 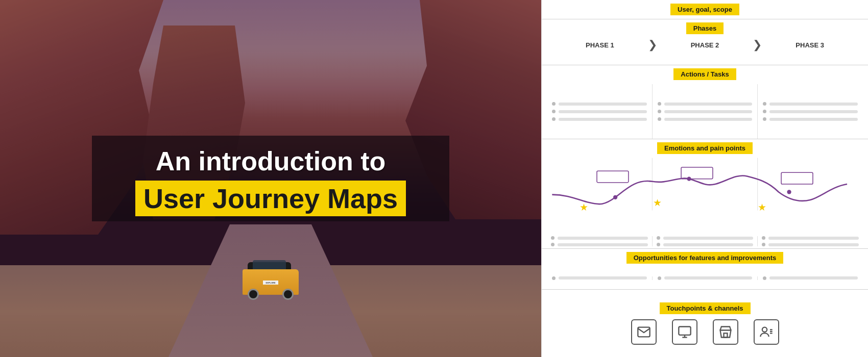 What do you see at coordinates (685, 332) in the screenshot?
I see `monitor-icon` at bounding box center [685, 332].